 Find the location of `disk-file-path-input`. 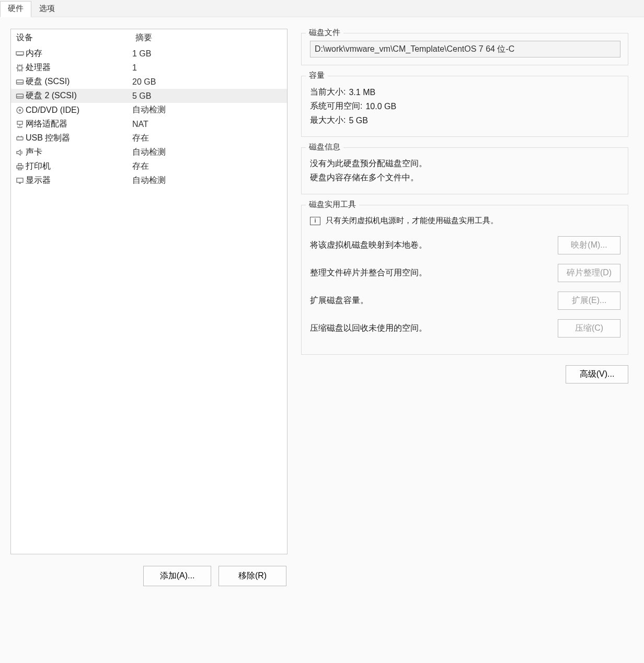

disk-file-path-input is located at coordinates (465, 49).